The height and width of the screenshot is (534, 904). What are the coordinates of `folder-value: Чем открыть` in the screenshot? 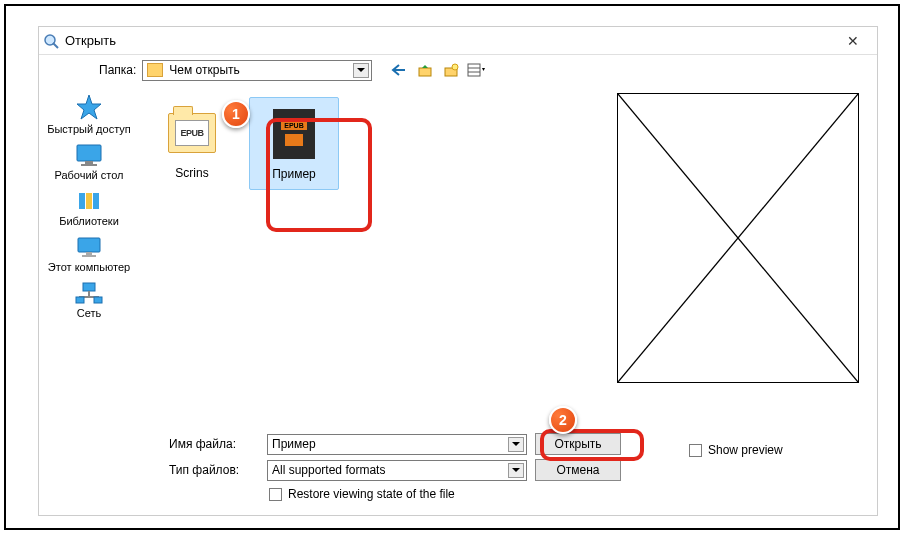 It's located at (204, 70).